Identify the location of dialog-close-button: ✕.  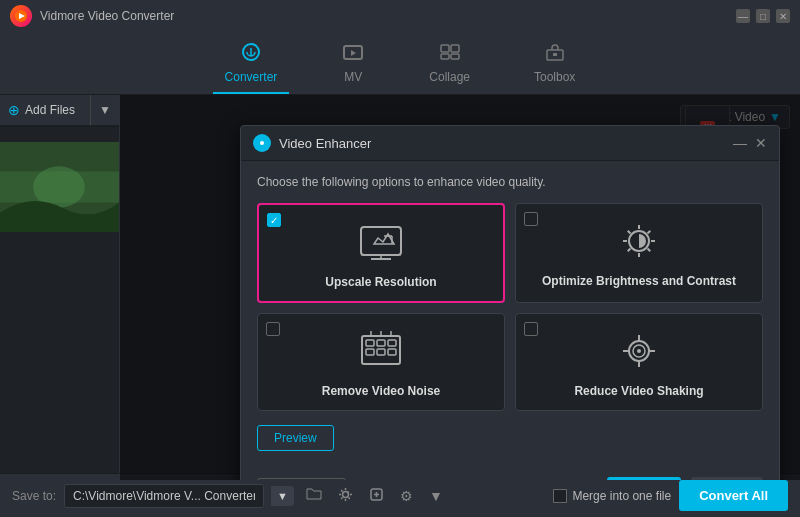
(761, 143).